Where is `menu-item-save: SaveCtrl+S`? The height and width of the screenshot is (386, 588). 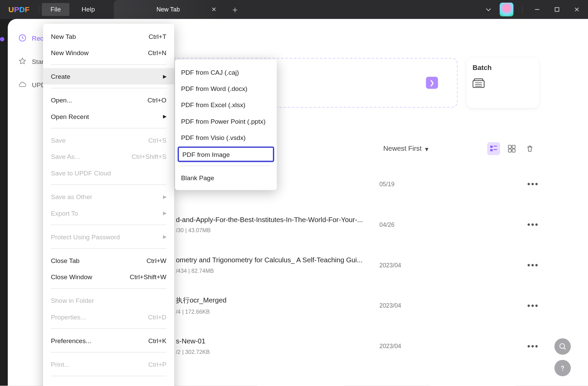 menu-item-save: SaveCtrl+S is located at coordinates (109, 140).